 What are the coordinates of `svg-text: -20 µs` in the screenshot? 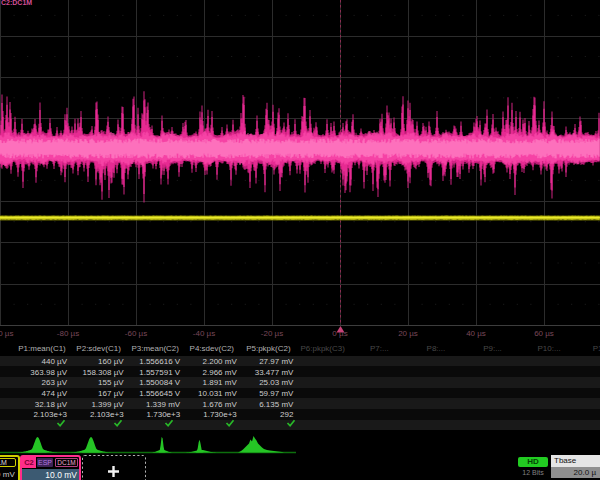 It's located at (272, 334).